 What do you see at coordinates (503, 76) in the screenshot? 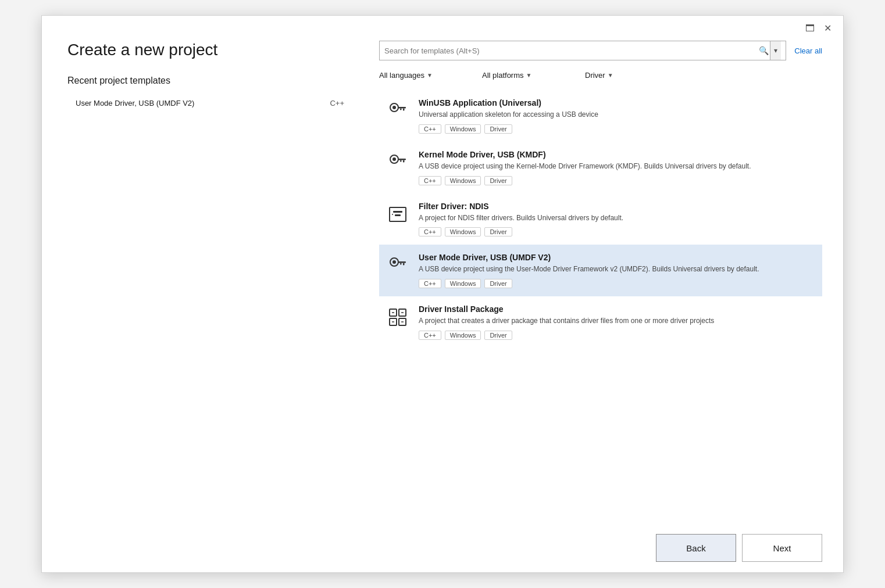
I see `platform-filter-label: All platforms` at bounding box center [503, 76].